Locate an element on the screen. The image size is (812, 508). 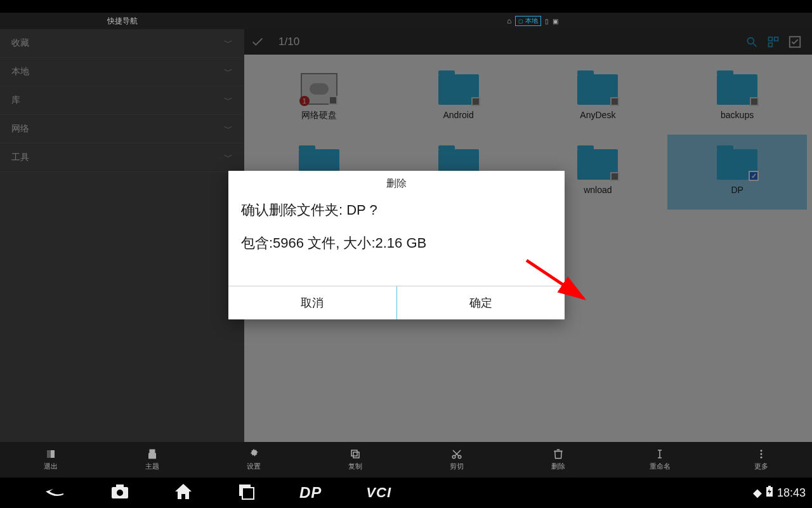
location-tag: ▢ 本地 is located at coordinates (528, 21).